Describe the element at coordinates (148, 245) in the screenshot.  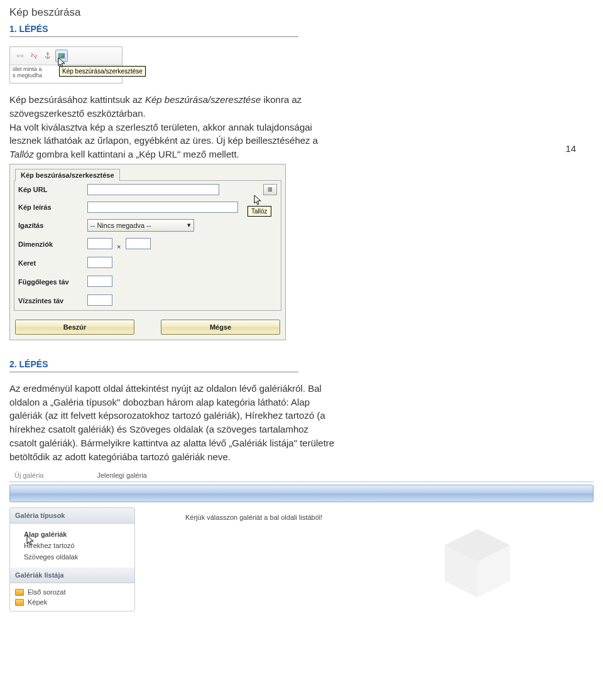
I see `dialog-panel: Kép URL ▥ Kép leírás Igazítás -- Nincs m…` at that location.